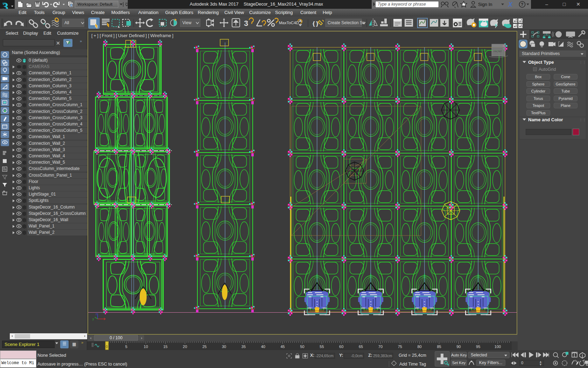 The width and height of the screenshot is (588, 368). What do you see at coordinates (126, 347) in the screenshot?
I see `svg-text: 5` at bounding box center [126, 347].